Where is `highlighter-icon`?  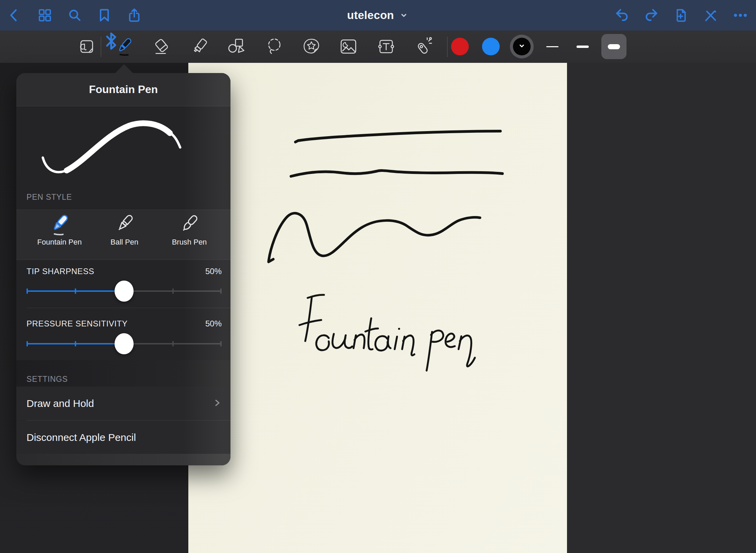
highlighter-icon is located at coordinates (200, 47).